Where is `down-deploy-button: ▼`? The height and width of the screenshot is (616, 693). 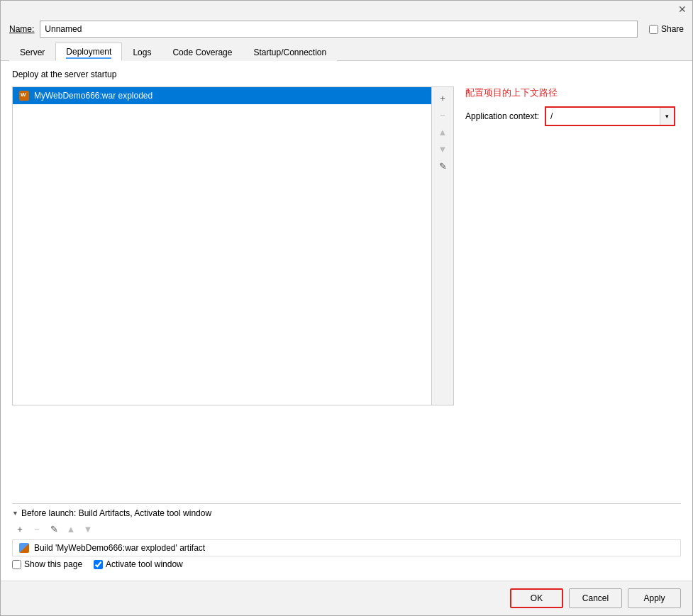 down-deploy-button: ▼ is located at coordinates (443, 149).